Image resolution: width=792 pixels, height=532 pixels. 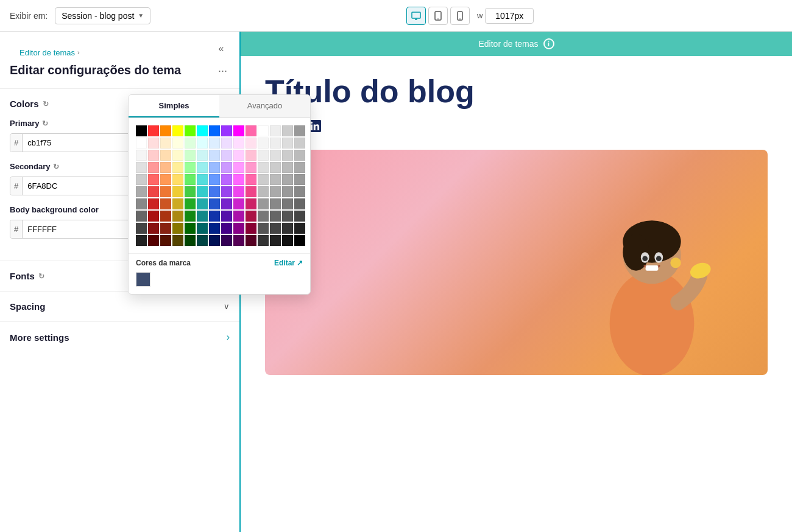 I want to click on tab-avancado: Avançado, so click(x=264, y=106).